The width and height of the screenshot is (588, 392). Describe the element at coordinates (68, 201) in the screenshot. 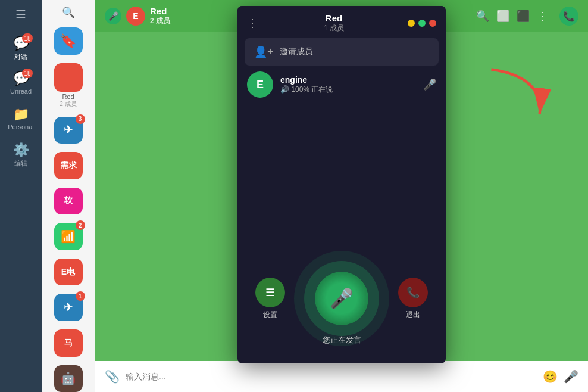

I see `channel-soft: 软` at that location.